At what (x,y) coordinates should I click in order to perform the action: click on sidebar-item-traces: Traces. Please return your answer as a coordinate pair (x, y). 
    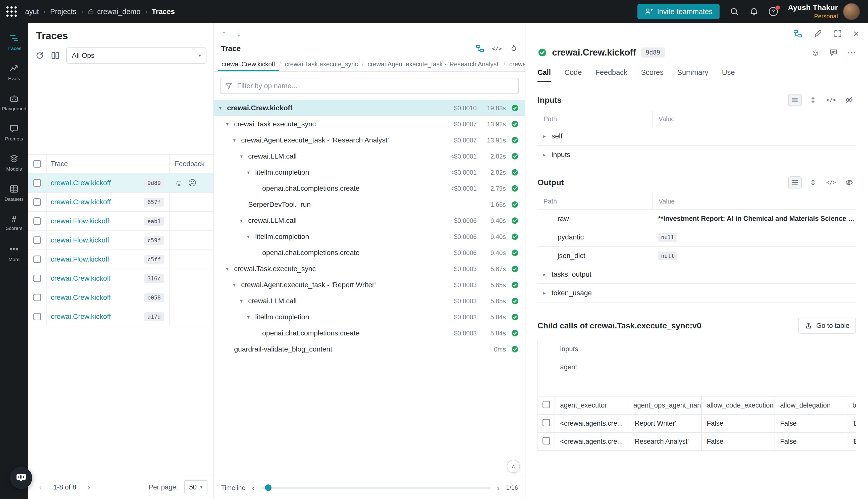
    Looking at the image, I should click on (14, 42).